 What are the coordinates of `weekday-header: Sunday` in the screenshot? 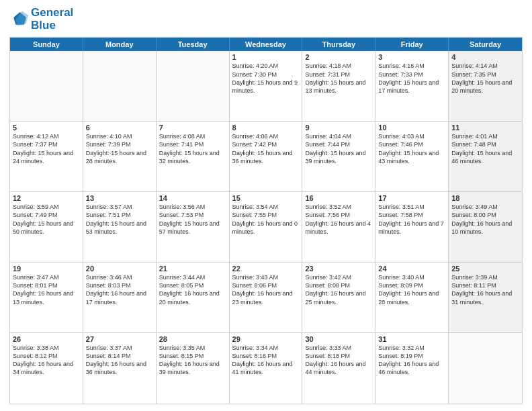 It's located at (47, 44).